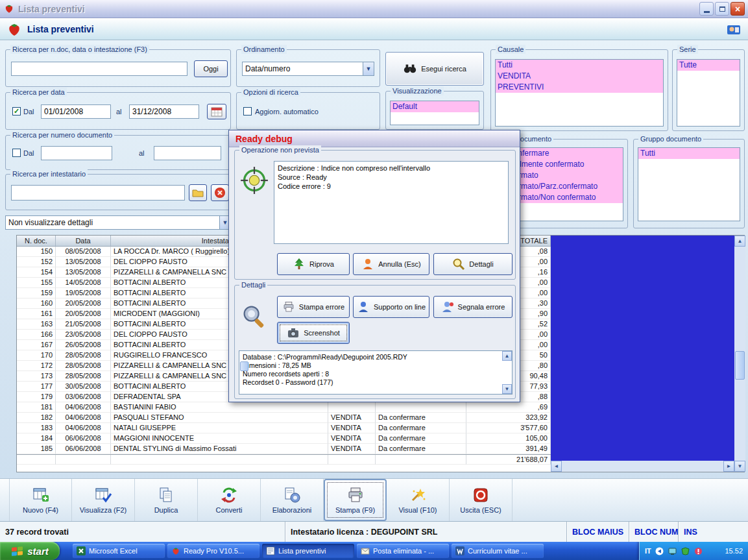 The width and height of the screenshot is (748, 560). What do you see at coordinates (729, 466) in the screenshot?
I see `scroll-right-icon: ►` at bounding box center [729, 466].